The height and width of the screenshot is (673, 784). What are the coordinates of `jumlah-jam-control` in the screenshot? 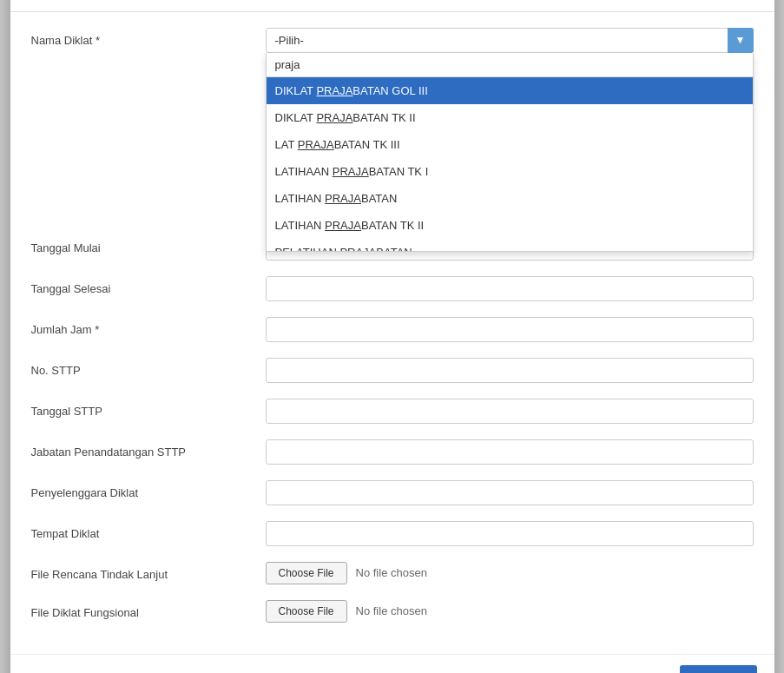 It's located at (510, 330).